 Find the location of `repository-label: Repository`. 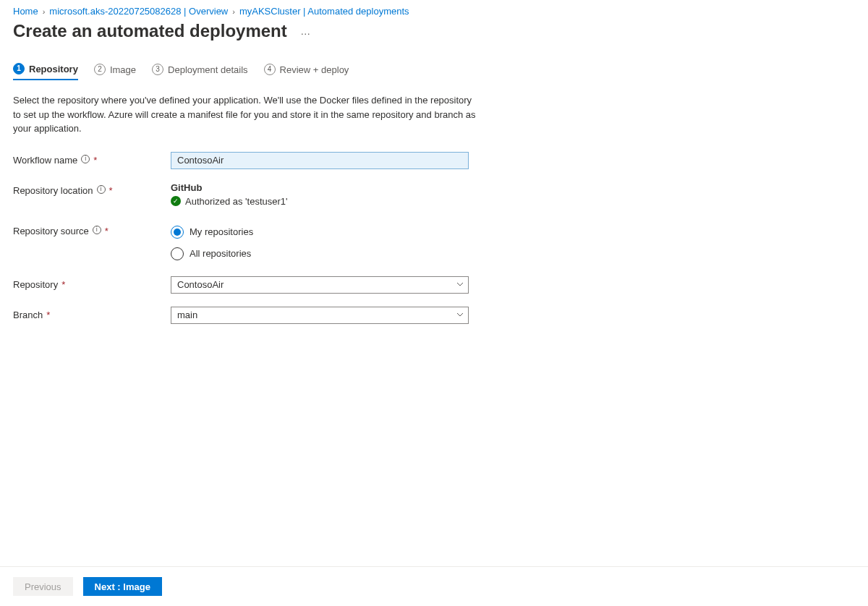

repository-label: Repository is located at coordinates (35, 285).